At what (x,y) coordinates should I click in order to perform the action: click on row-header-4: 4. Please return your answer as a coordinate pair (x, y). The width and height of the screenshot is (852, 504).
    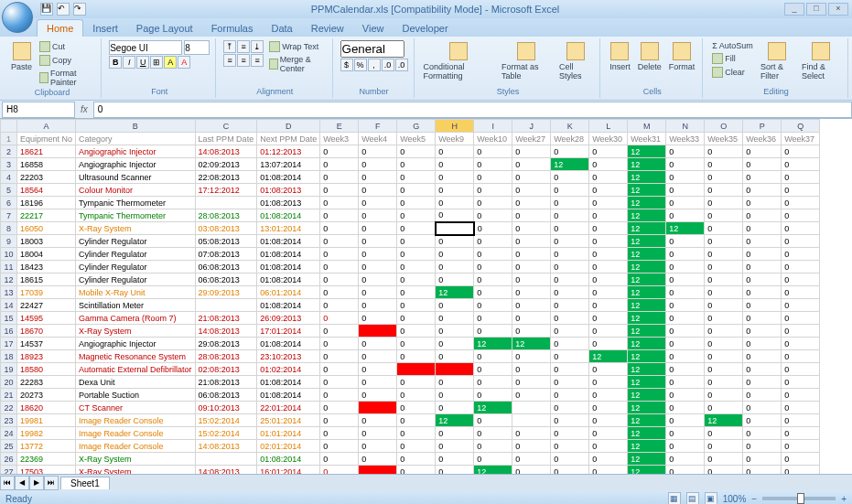
    Looking at the image, I should click on (9, 177).